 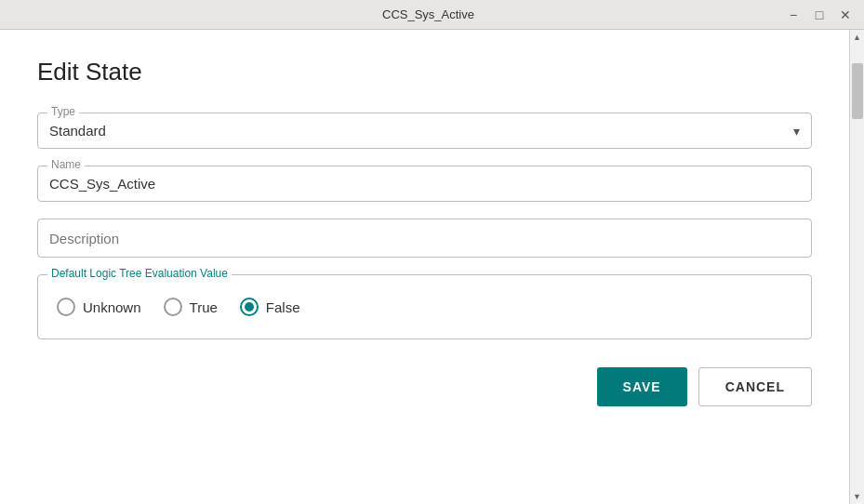 What do you see at coordinates (283, 307) in the screenshot?
I see `radio-false-label: False` at bounding box center [283, 307].